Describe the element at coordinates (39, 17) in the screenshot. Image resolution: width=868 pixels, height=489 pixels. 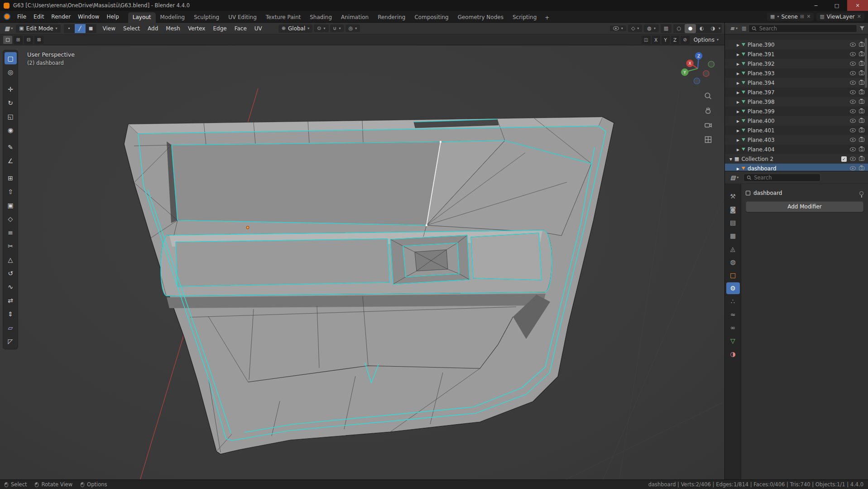
I see `menu-edit: Edit` at that location.